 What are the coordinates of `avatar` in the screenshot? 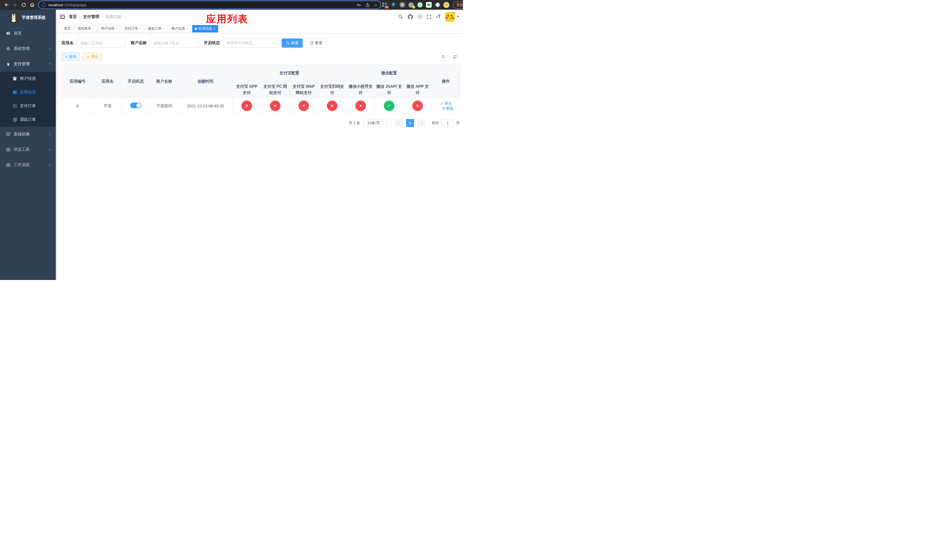 It's located at (450, 17).